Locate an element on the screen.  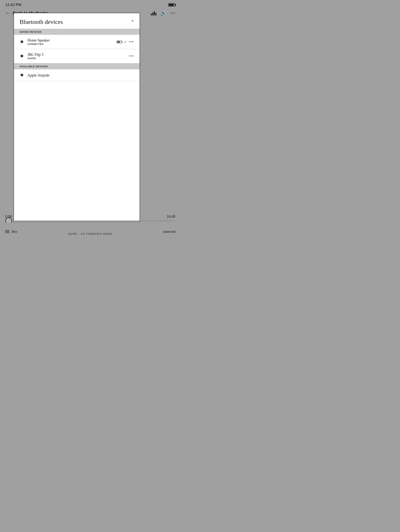
device-info-jbl: JBL Flip 5 SAVED is located at coordinates (77, 56).